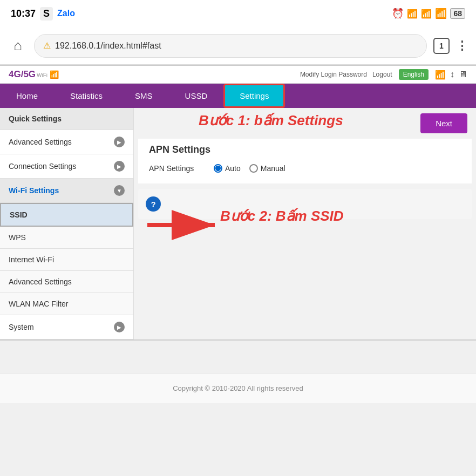  Describe the element at coordinates (305, 161) in the screenshot. I see `panel-content: APN Settings APN Settings Auto Manual` at that location.